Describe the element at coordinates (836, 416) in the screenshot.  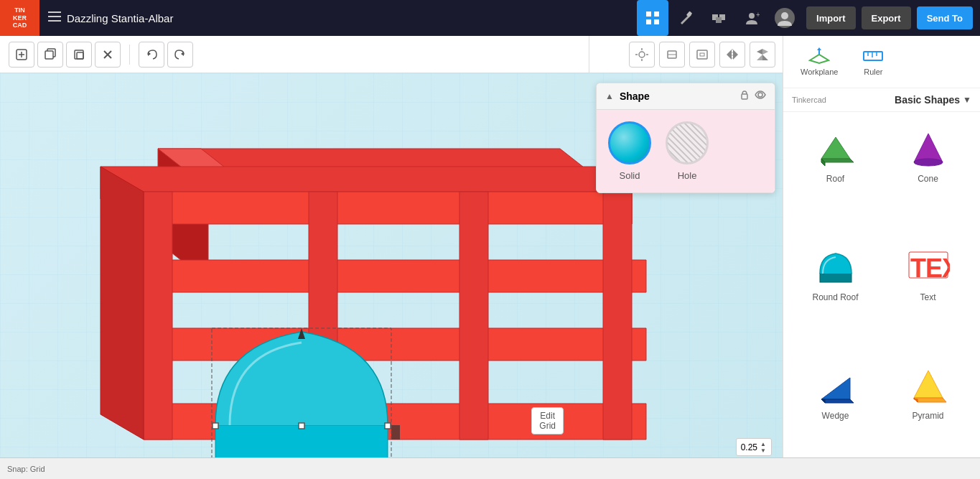
I see `wedge-label: Wedge` at that location.